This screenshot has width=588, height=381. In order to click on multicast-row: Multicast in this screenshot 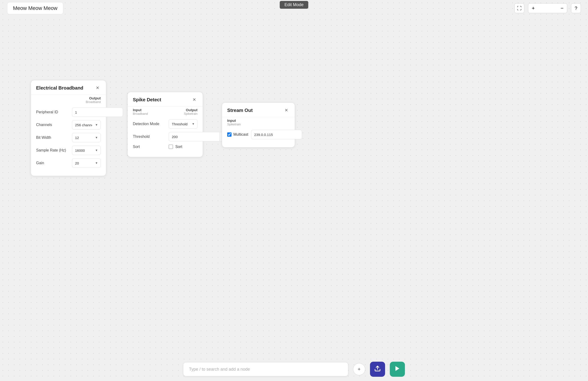, I will do `click(258, 134)`.